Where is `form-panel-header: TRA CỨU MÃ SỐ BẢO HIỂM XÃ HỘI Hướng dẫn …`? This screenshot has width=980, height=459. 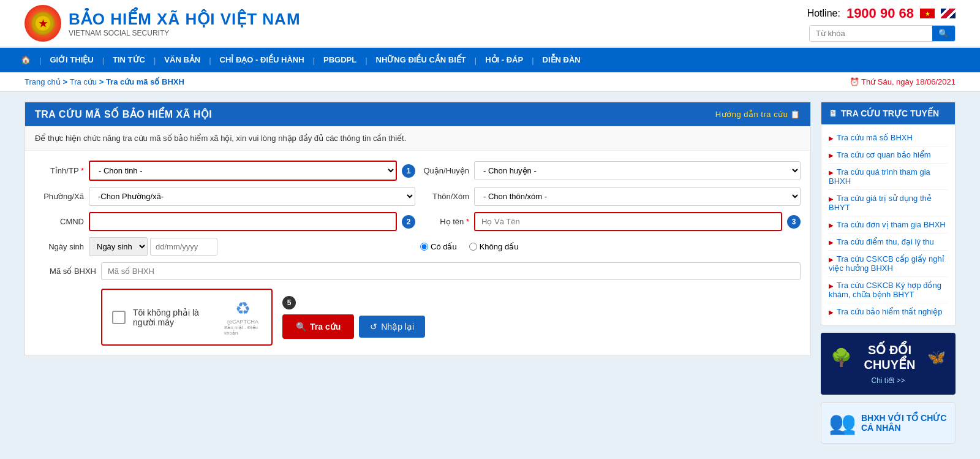 form-panel-header: TRA CỨU MÃ SỐ BẢO HIỂM XÃ HỘI Hướng dẫn … is located at coordinates (418, 114).